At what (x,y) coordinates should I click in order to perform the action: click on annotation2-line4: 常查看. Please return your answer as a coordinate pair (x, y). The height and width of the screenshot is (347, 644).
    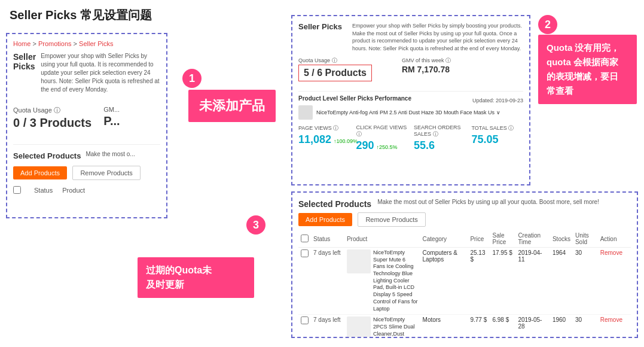
    Looking at the image, I should click on (560, 91).